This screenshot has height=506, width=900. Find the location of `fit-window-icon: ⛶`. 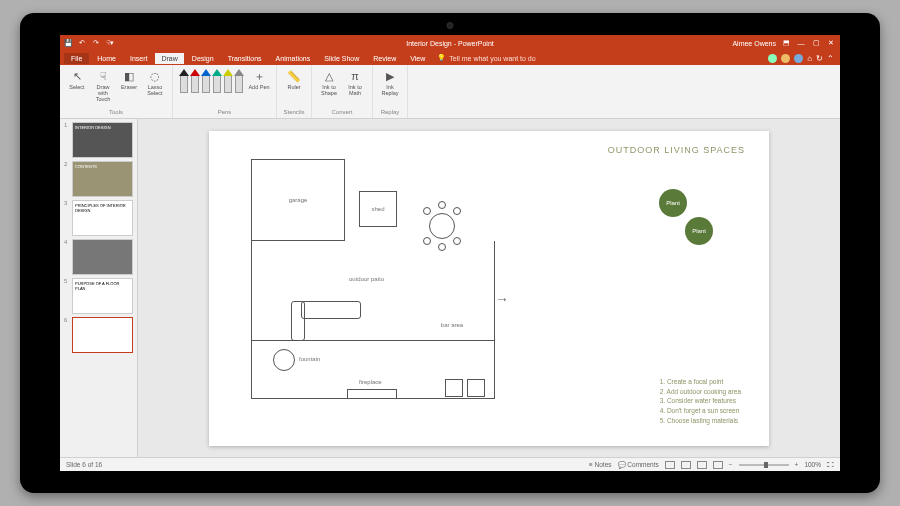

fit-window-icon: ⛶ is located at coordinates (830, 464).